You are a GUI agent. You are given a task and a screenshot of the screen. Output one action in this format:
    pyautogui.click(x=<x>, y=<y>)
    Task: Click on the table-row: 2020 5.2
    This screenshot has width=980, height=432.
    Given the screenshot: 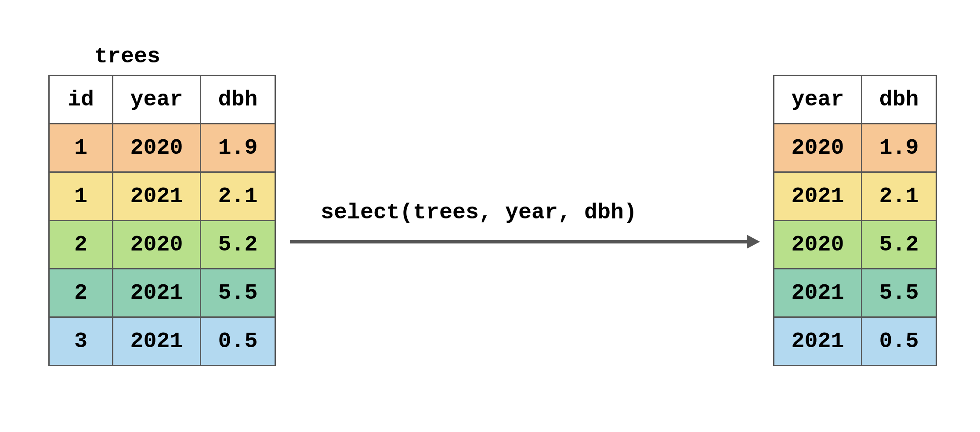 What is the action you would take?
    pyautogui.click(x=855, y=245)
    